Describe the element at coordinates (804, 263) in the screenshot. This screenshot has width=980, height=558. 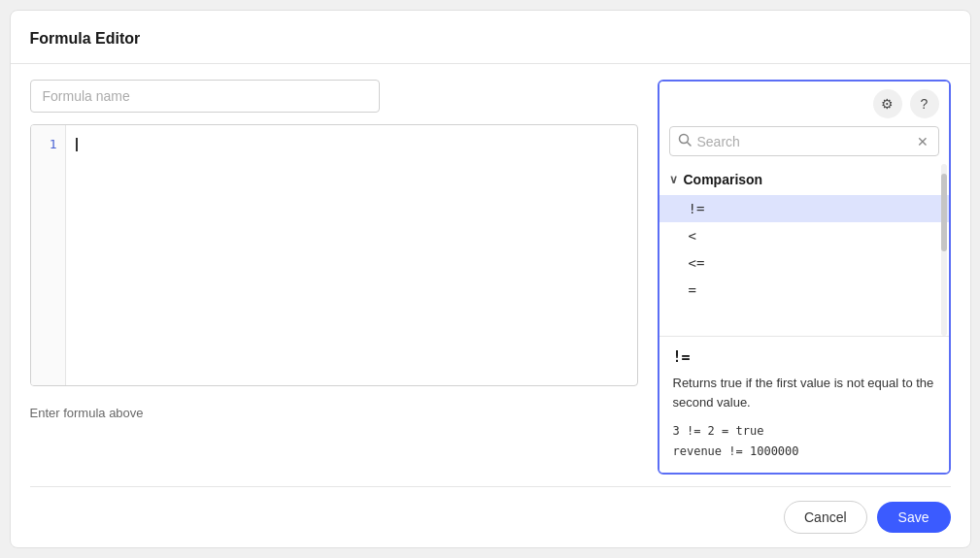
I see `list-item-lte: <=` at that location.